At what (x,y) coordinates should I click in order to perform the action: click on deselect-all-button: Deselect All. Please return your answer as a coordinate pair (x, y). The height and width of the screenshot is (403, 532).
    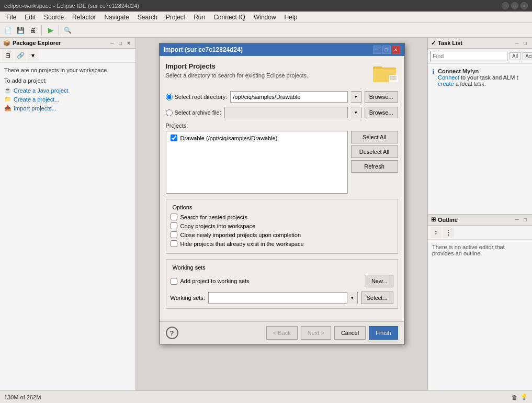
    Looking at the image, I should click on (375, 152).